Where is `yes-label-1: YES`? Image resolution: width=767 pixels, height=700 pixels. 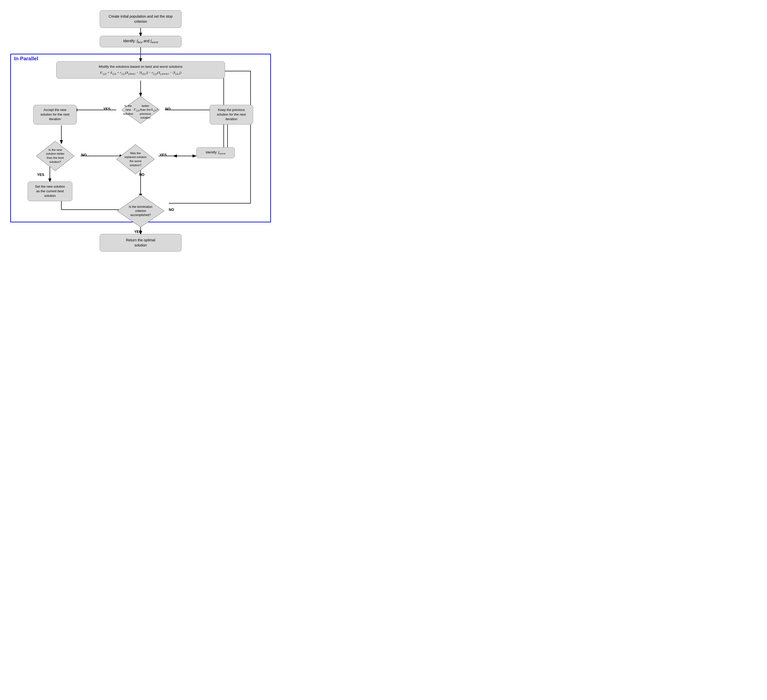
yes-label-1: YES is located at coordinates (107, 109).